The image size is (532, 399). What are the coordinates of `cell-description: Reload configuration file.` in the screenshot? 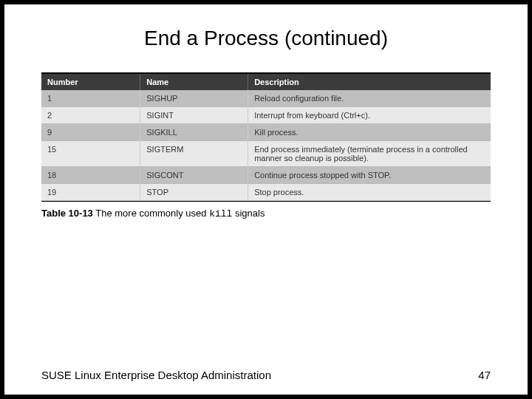 It's located at (369, 99).